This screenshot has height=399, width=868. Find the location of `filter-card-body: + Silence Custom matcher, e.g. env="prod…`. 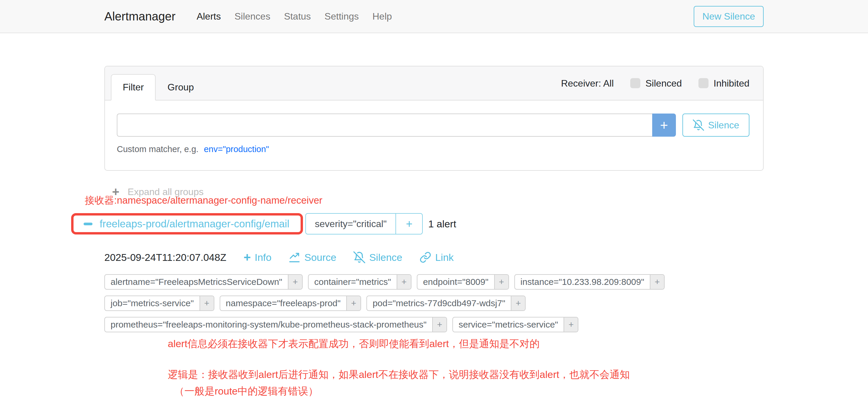

filter-card-body: + Silence Custom matcher, e.g. env="prod… is located at coordinates (434, 135).